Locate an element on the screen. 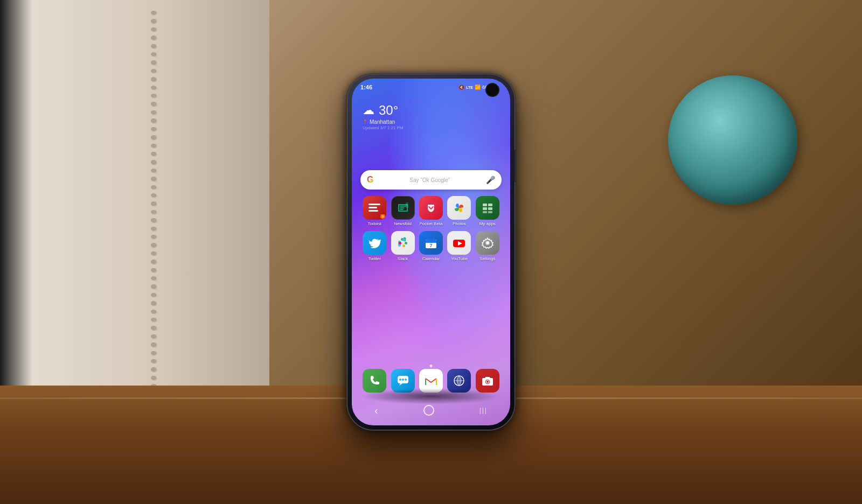 The width and height of the screenshot is (862, 504). pocket-icon is located at coordinates (431, 208).